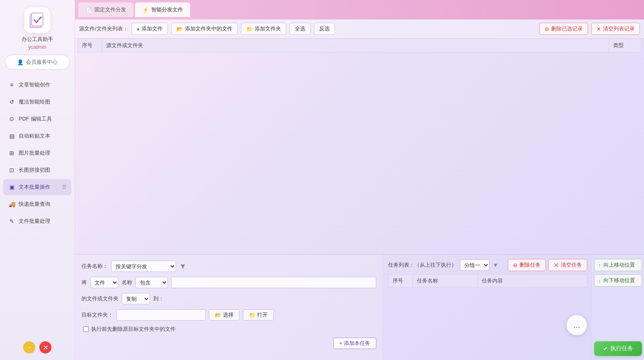 The image size is (644, 360). I want to click on open-folder-label: 打开, so click(262, 315).